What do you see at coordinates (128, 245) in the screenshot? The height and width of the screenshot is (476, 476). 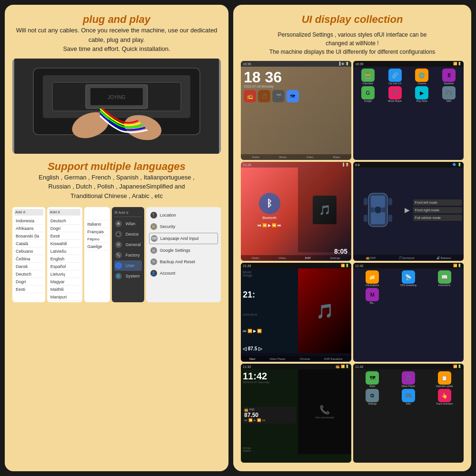 I see `settings-general: ⚙ General` at bounding box center [128, 245].